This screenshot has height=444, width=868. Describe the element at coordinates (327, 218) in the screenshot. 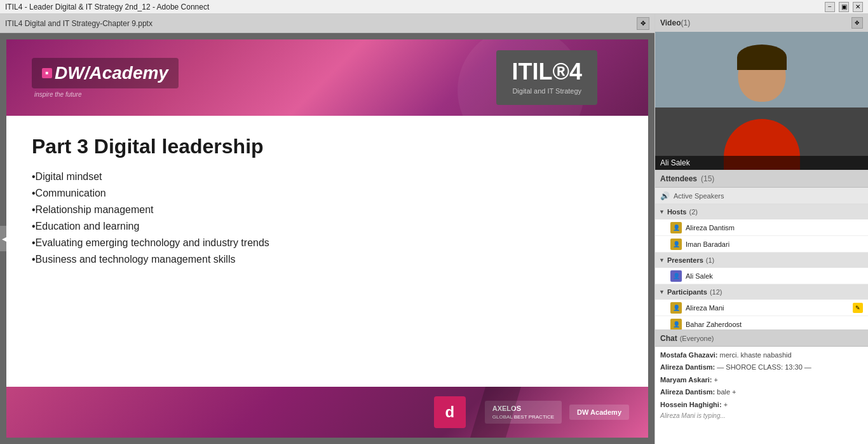

I see `slide-bullet-list: •Digital mindset•Communication•Relations…` at that location.